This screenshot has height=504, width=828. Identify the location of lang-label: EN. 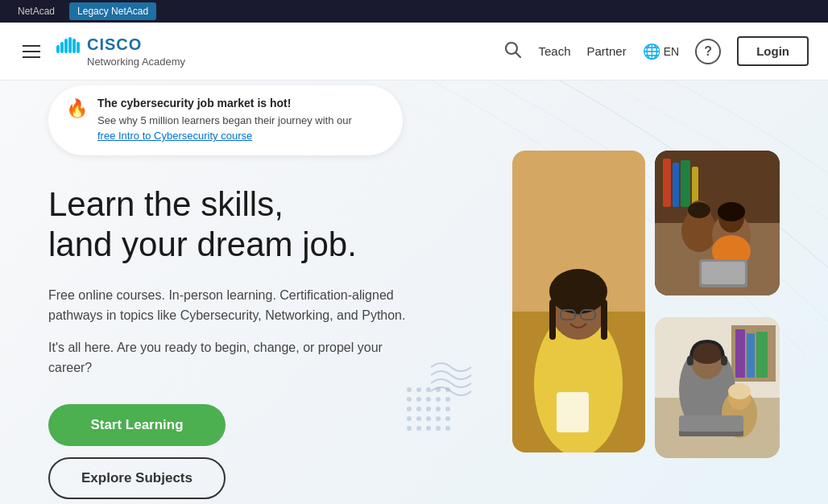
(672, 52).